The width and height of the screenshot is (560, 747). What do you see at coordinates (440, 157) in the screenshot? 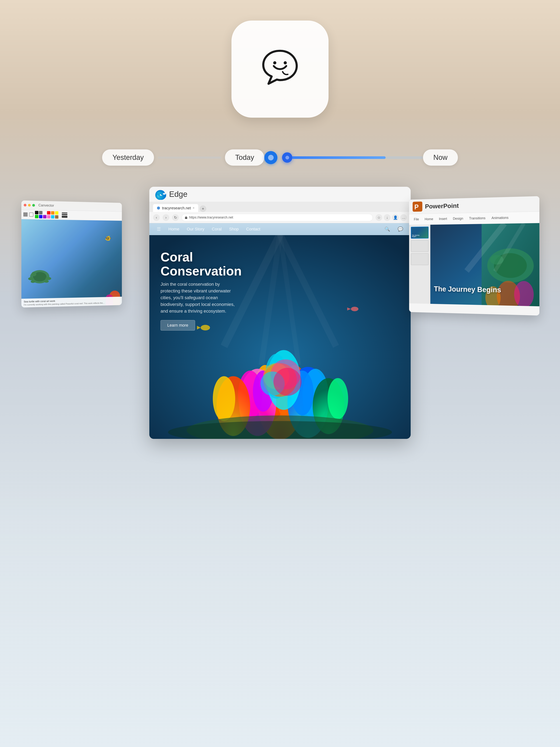
I see `now-label: Now` at bounding box center [440, 157].